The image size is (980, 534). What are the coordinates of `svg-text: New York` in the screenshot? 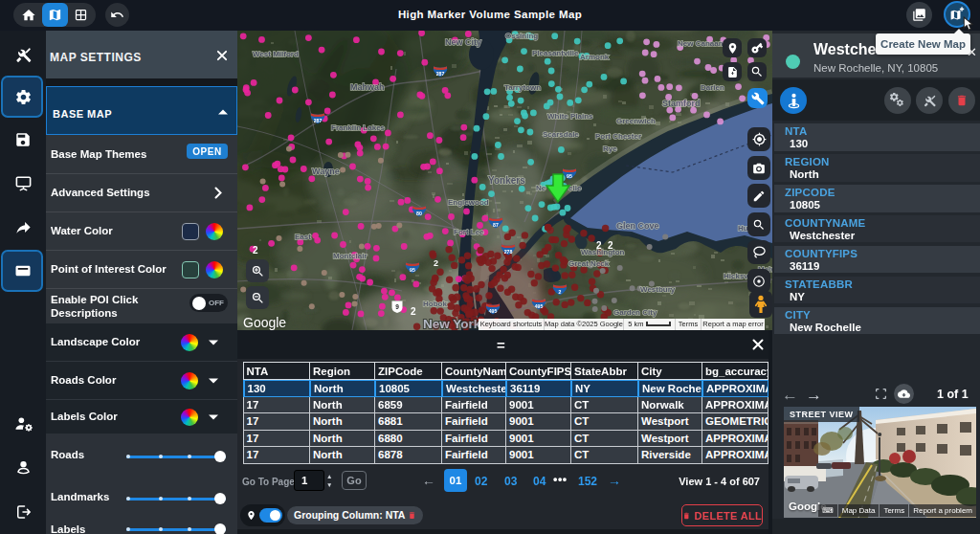 It's located at (452, 323).